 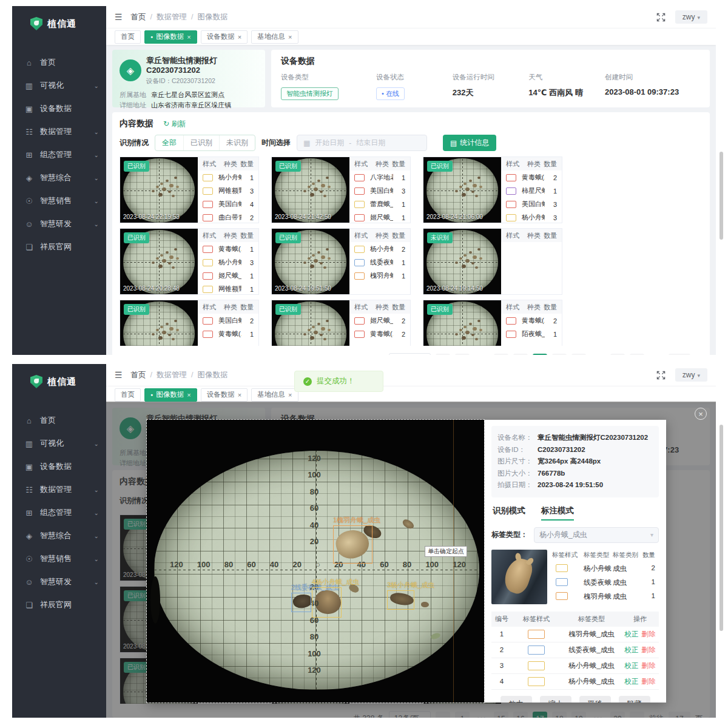 I want to click on goto-page-input: 17, so click(x=679, y=354).